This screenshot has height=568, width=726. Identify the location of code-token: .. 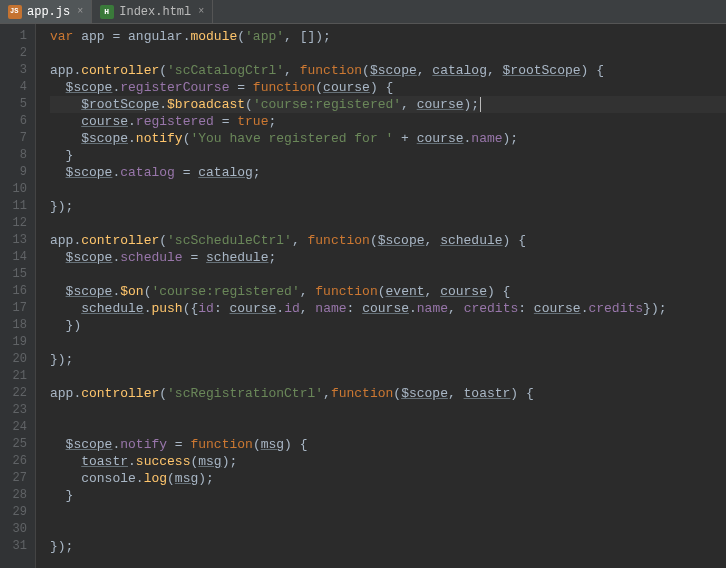
(163, 104).